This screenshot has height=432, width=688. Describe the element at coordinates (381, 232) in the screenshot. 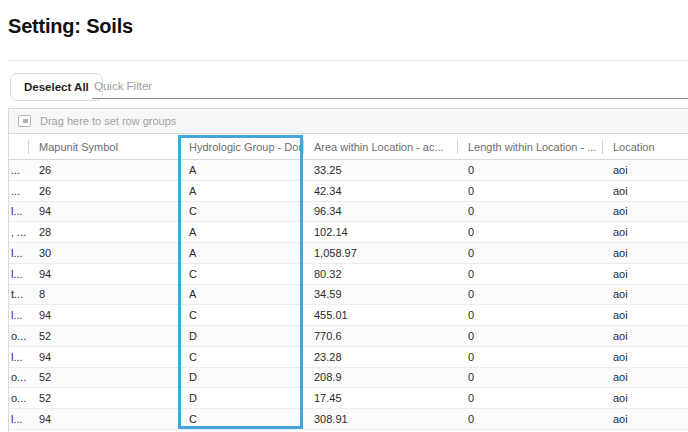

I see `cell-area: 102.14` at that location.